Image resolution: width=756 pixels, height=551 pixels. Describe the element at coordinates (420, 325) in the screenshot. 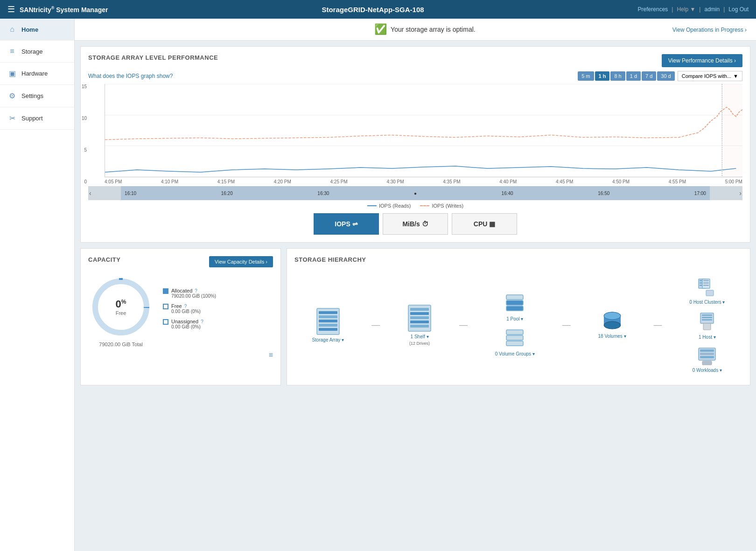

I see `h-shelf: 1 Shelf ▾ (12 Drives)` at that location.